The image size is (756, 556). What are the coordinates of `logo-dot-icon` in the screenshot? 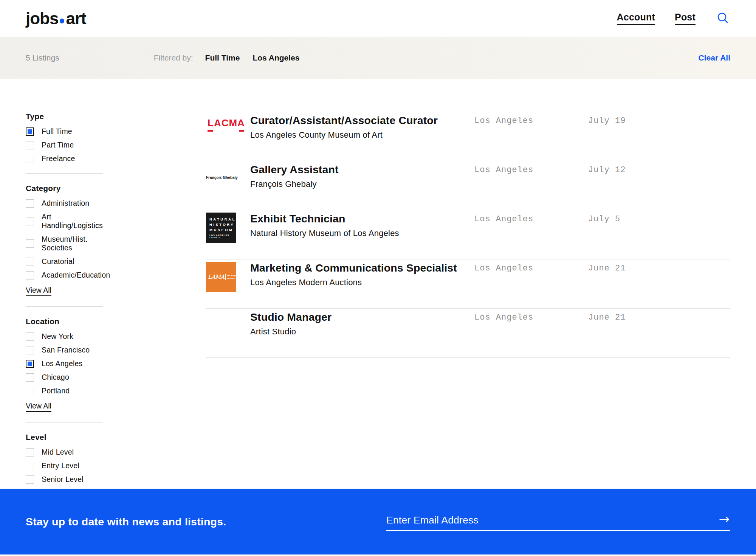 It's located at (62, 21).